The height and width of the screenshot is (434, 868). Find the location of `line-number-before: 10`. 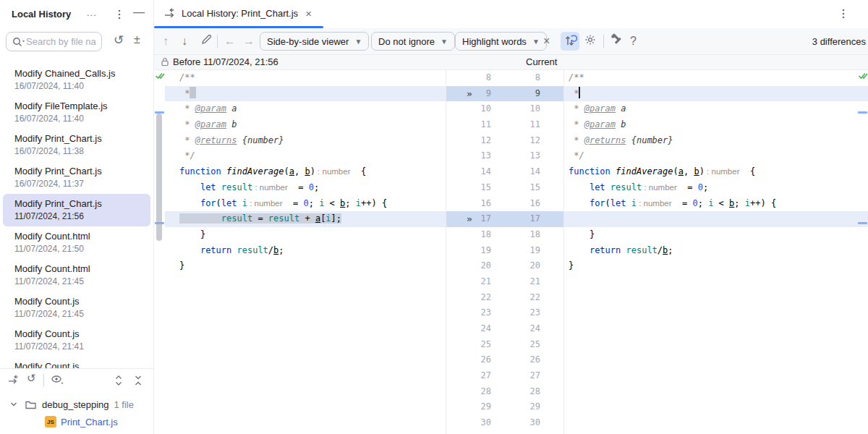

line-number-before: 10 is located at coordinates (486, 109).